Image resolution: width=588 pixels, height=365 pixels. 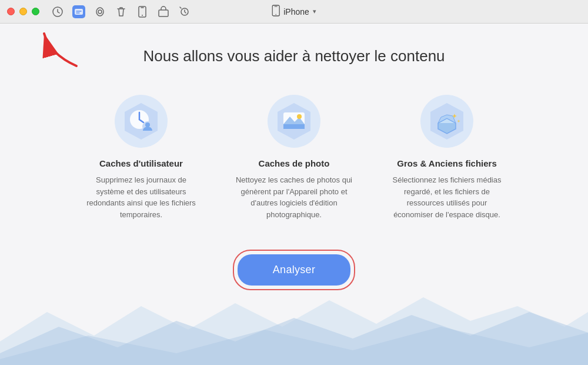 What do you see at coordinates (141, 121) in the screenshot?
I see `user-cache-icon` at bounding box center [141, 121].